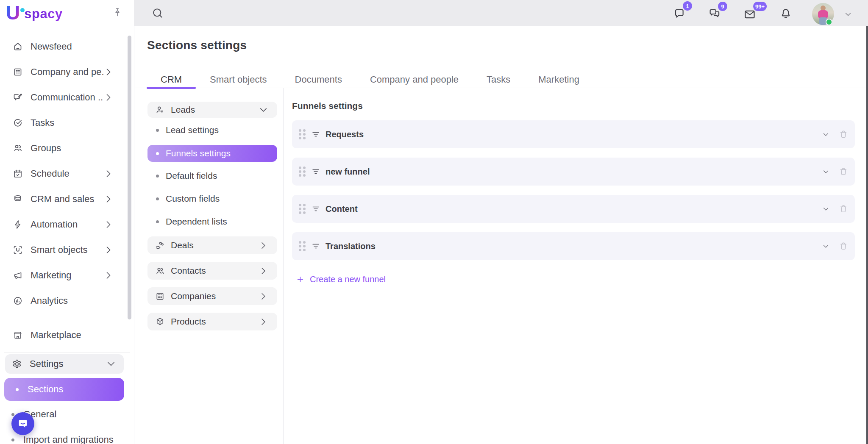 Image resolution: width=868 pixels, height=444 pixels. I want to click on page-scrollbar, so click(867, 235).